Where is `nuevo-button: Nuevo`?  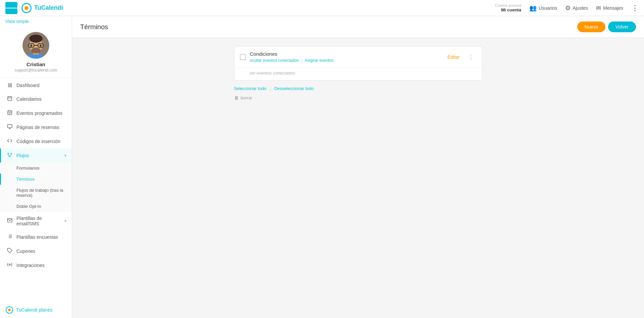
nuevo-button: Nuevo is located at coordinates (591, 27).